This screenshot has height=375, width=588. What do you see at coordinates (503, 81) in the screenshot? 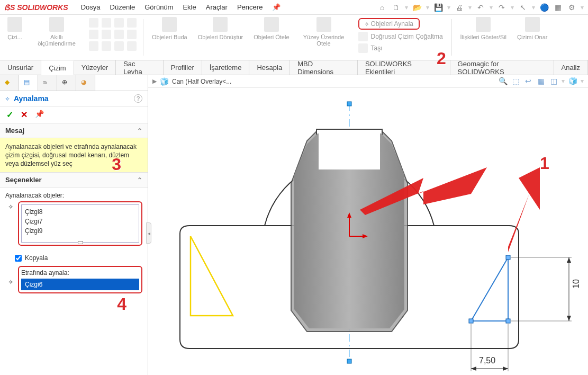
I see `zoom-fit-icon: 🔍` at bounding box center [503, 81].